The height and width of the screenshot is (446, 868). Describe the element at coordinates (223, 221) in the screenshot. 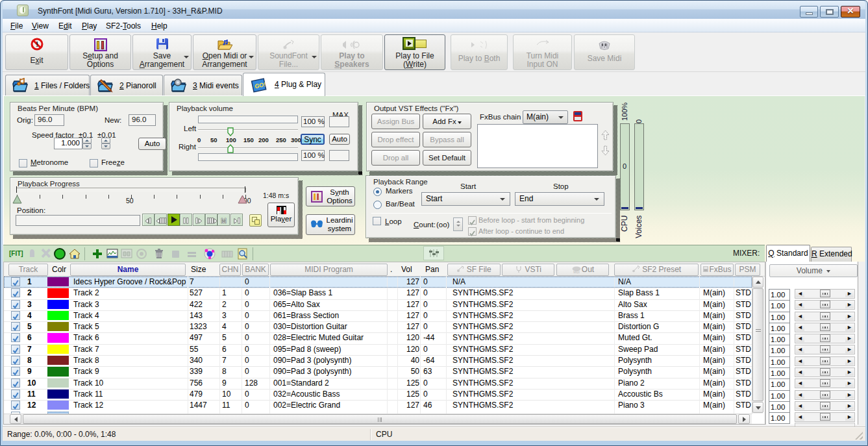

I see `svg-text: M` at that location.